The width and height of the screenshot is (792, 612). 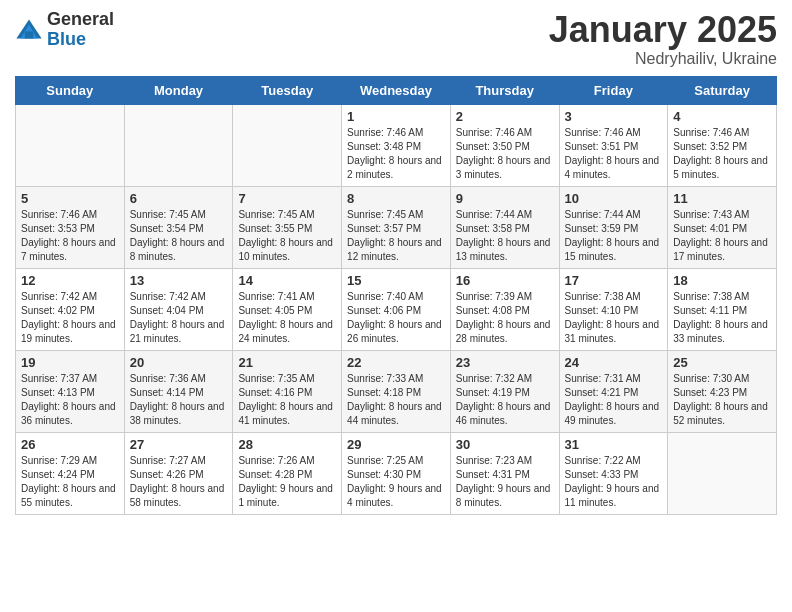 I want to click on day-number: 29, so click(x=396, y=444).